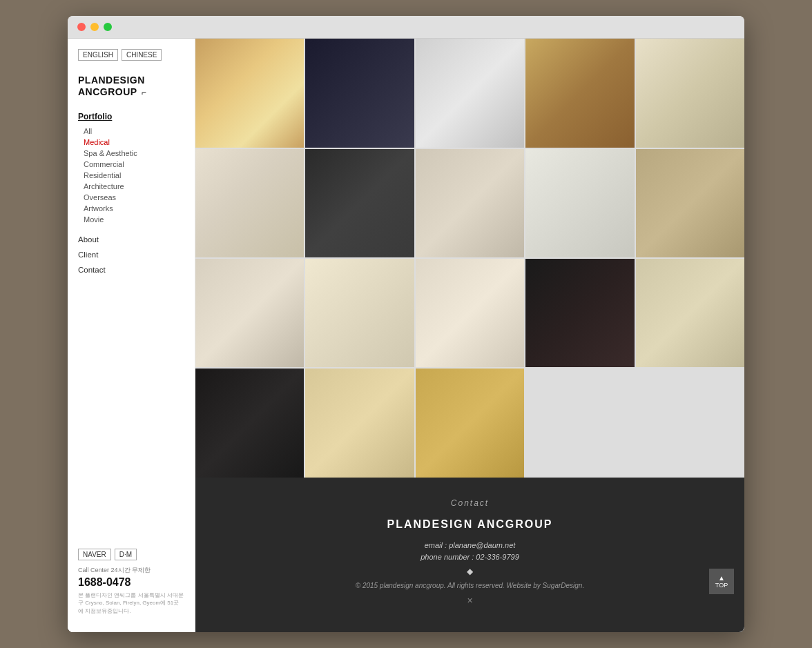 This screenshot has height=648, width=812. Describe the element at coordinates (142, 55) in the screenshot. I see `lang-chinese-button: CHINESE` at that location.